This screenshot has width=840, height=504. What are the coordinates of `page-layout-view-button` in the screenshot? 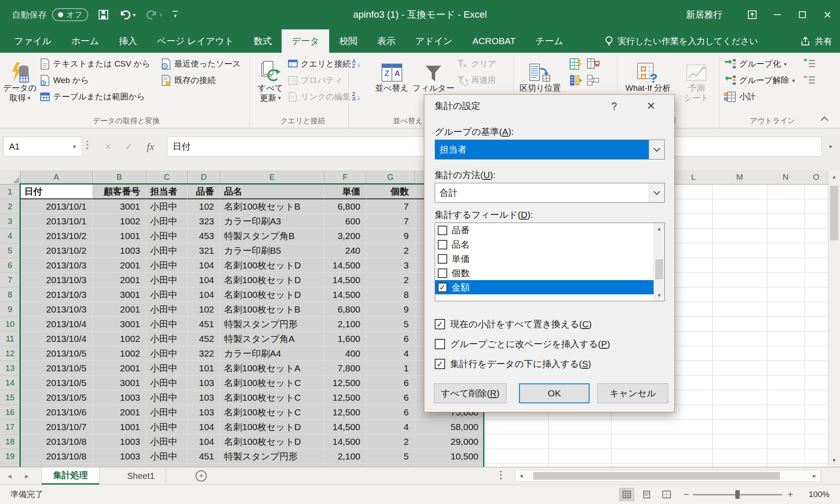 It's located at (647, 494).